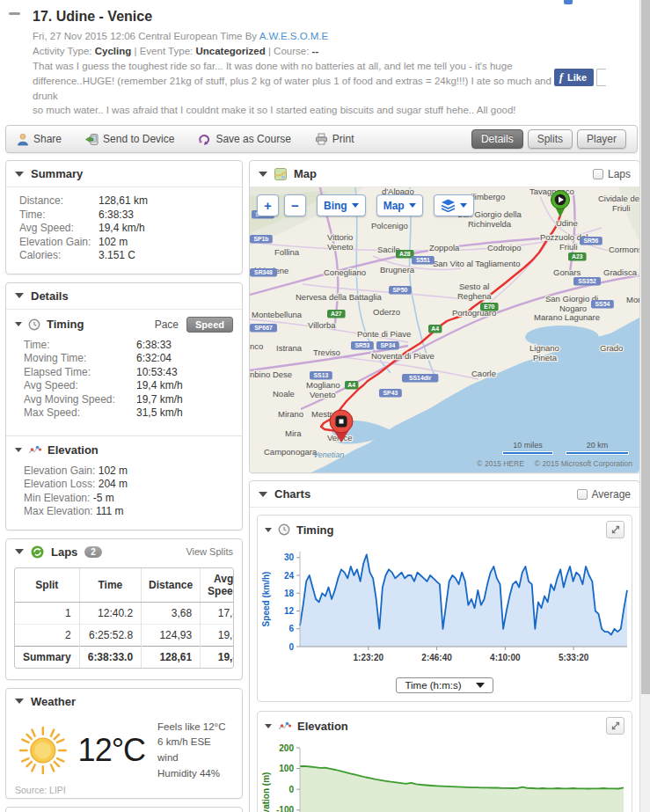  What do you see at coordinates (573, 658) in the screenshot?
I see `svg-text: 5:33:20` at bounding box center [573, 658].